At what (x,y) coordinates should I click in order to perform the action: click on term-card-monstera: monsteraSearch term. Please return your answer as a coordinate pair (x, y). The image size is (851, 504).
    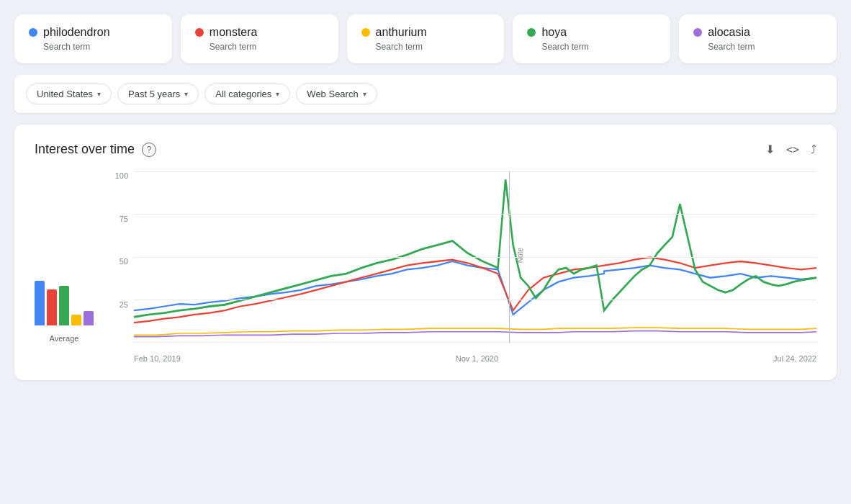
    Looking at the image, I should click on (259, 39).